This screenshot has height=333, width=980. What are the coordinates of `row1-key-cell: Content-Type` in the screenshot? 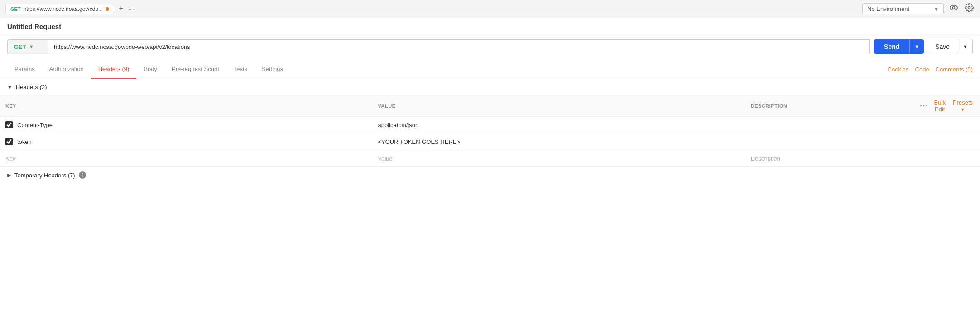 It's located at (187, 125).